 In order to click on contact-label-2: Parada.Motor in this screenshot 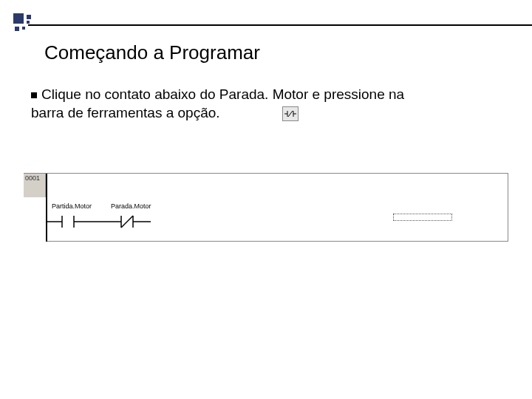, I will do `click(132, 206)`.